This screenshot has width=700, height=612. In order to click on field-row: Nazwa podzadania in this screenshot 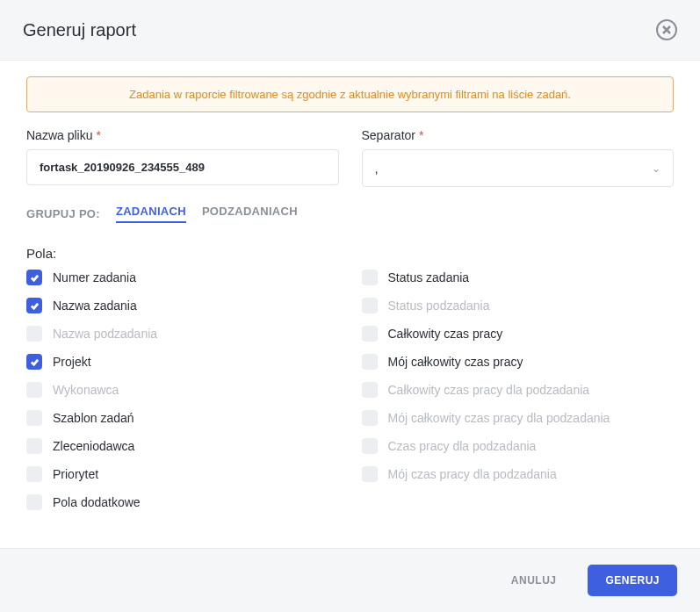, I will do `click(183, 334)`.